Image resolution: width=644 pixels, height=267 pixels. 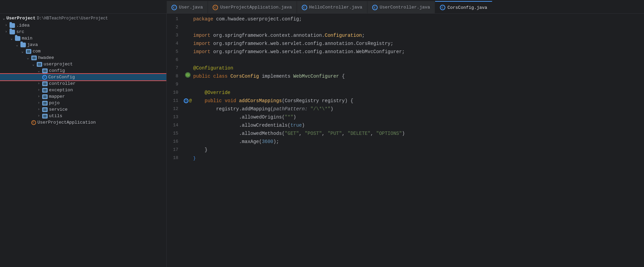 I want to click on code-line-15: 15 .allowedMethods("GET", "POST", "PUT",…, so click(x=406, y=134).